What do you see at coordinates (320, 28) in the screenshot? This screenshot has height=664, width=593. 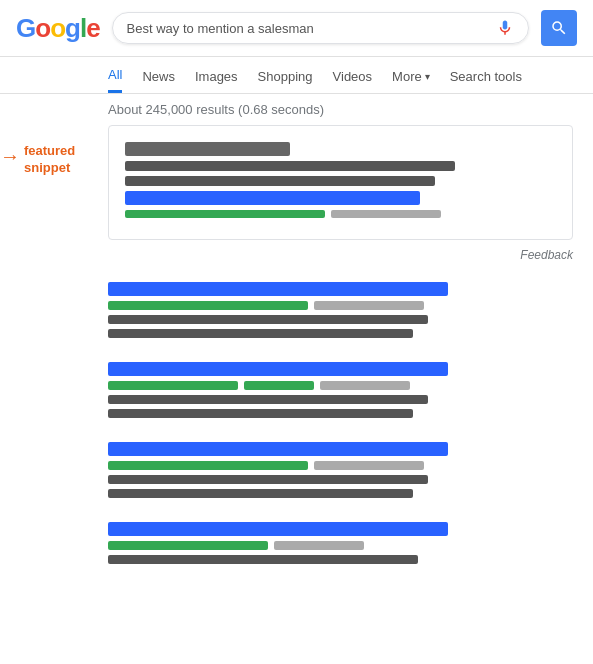 I see `search-bar: Best way to mention a salesman` at bounding box center [320, 28].